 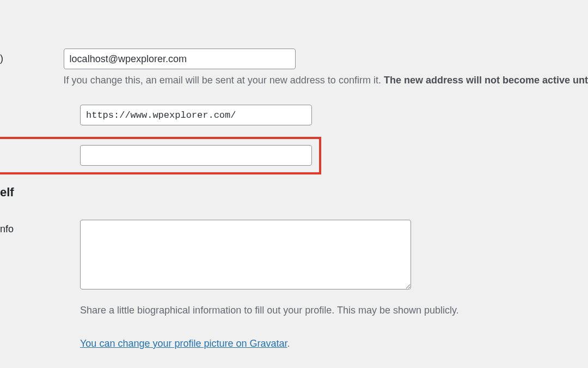 What do you see at coordinates (326, 68) in the screenshot?
I see `email-input-col: If you change this, an email will be sen…` at bounding box center [326, 68].